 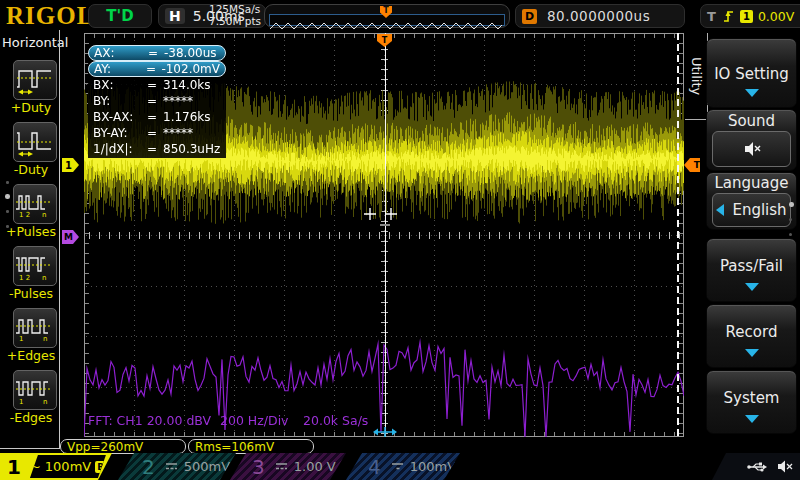 I want to click on cursor-row-ay: AY:=-102.0mV, so click(x=157, y=69).